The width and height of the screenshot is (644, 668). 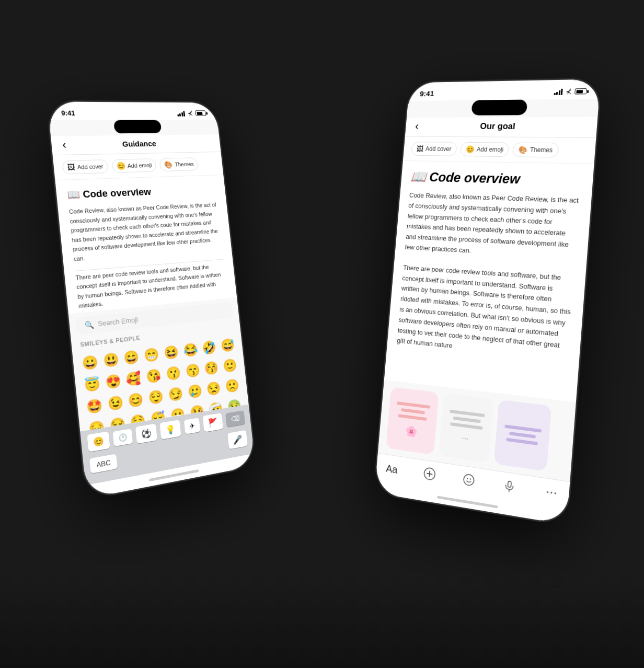 I want to click on themes-button-left: 🎨 Themes, so click(x=179, y=164).